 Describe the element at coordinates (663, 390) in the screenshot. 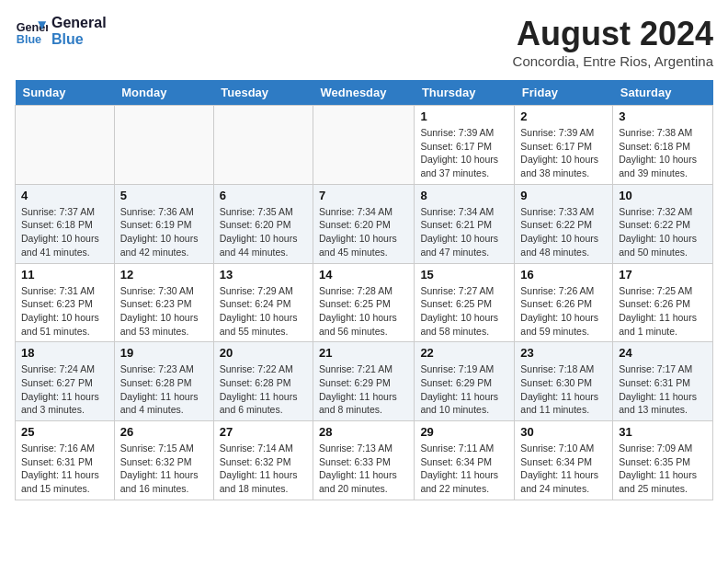

I see `day-content: Sunrise: 7:17 AM Sunset: 6:31 PM Dayligh…` at that location.